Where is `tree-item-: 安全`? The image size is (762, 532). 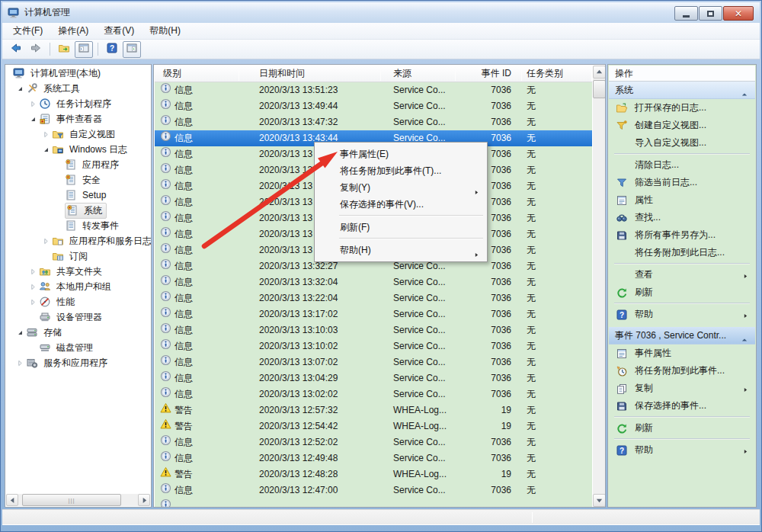 tree-item-: 安全 is located at coordinates (78, 180).